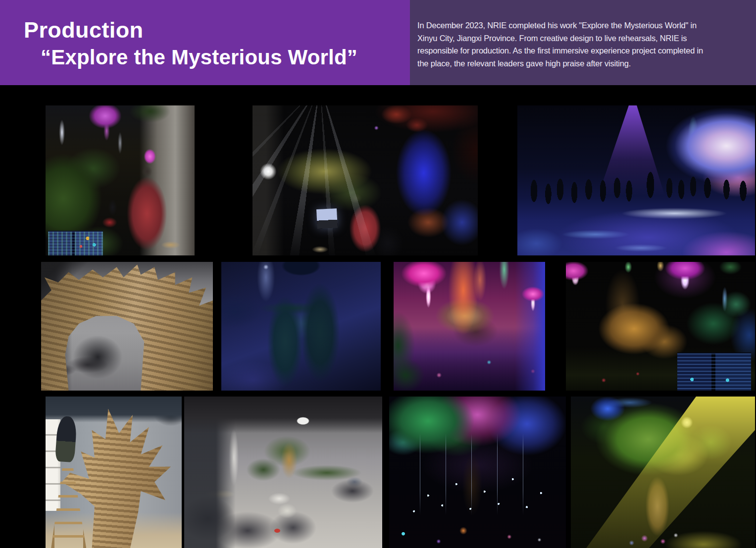 The image size is (756, 548). What do you see at coordinates (636, 180) in the screenshot?
I see `photo-visitors-projection-floor` at bounding box center [636, 180].